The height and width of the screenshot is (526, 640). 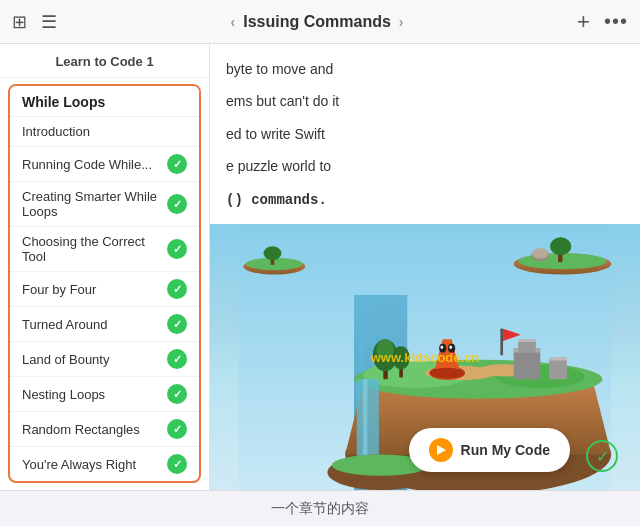 I want to click on item-label: Running Code While..., so click(x=87, y=164).